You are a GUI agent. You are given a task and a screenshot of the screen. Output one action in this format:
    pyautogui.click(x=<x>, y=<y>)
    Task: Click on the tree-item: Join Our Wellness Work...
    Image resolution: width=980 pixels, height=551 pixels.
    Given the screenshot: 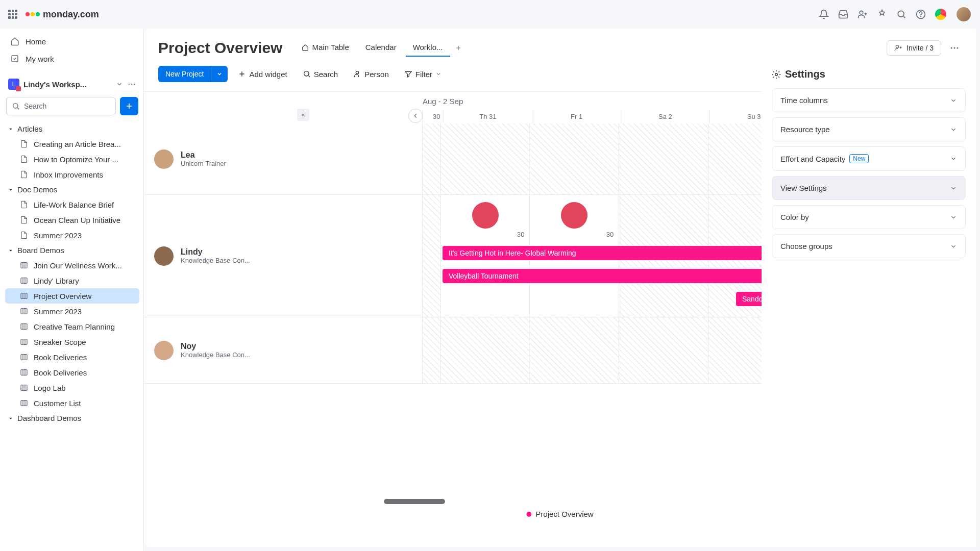 What is the action you would take?
    pyautogui.click(x=72, y=265)
    